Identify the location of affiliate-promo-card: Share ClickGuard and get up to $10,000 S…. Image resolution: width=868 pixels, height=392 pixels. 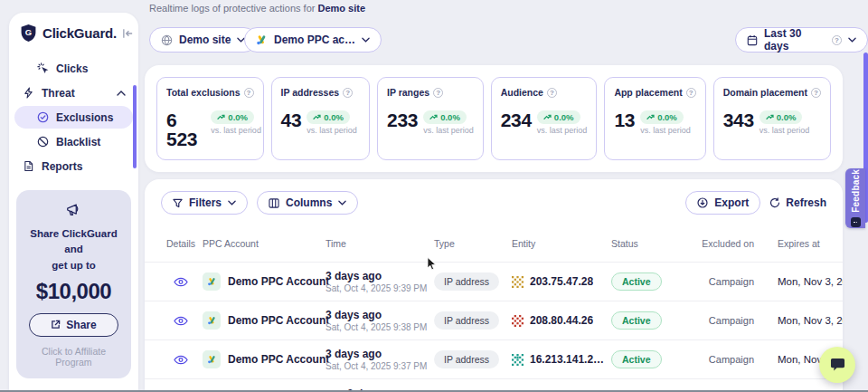
(74, 284).